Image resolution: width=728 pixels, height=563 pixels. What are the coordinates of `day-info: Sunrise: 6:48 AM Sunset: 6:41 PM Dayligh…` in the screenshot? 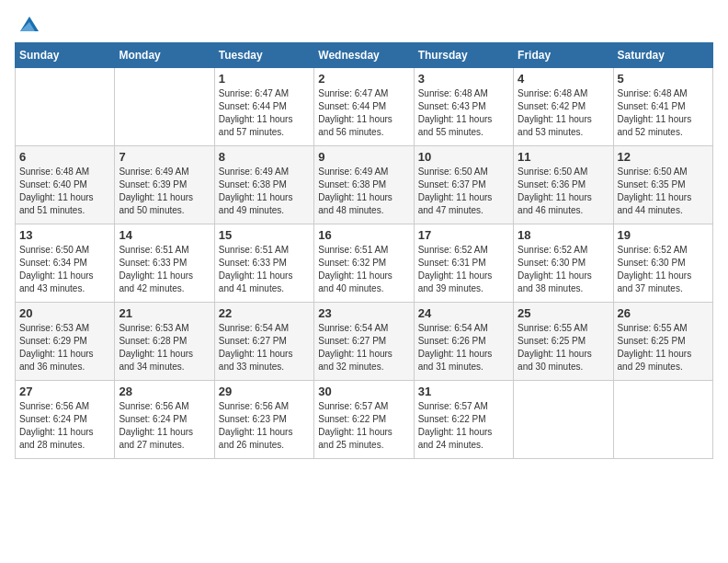 It's located at (664, 113).